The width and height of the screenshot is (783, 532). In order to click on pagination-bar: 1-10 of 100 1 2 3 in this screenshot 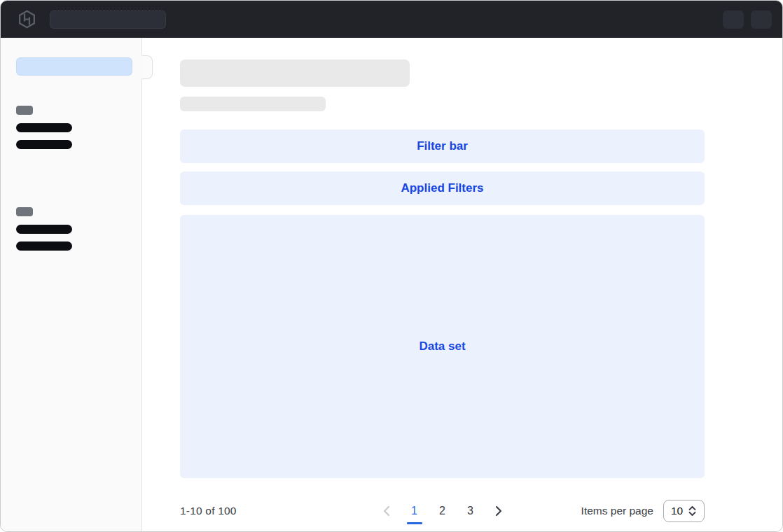, I will do `click(443, 511)`.